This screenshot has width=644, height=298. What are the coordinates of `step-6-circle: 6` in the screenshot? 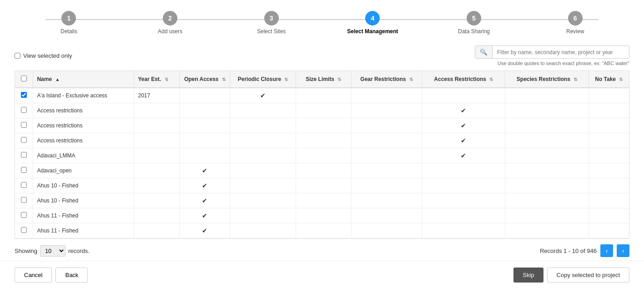 It's located at (575, 18).